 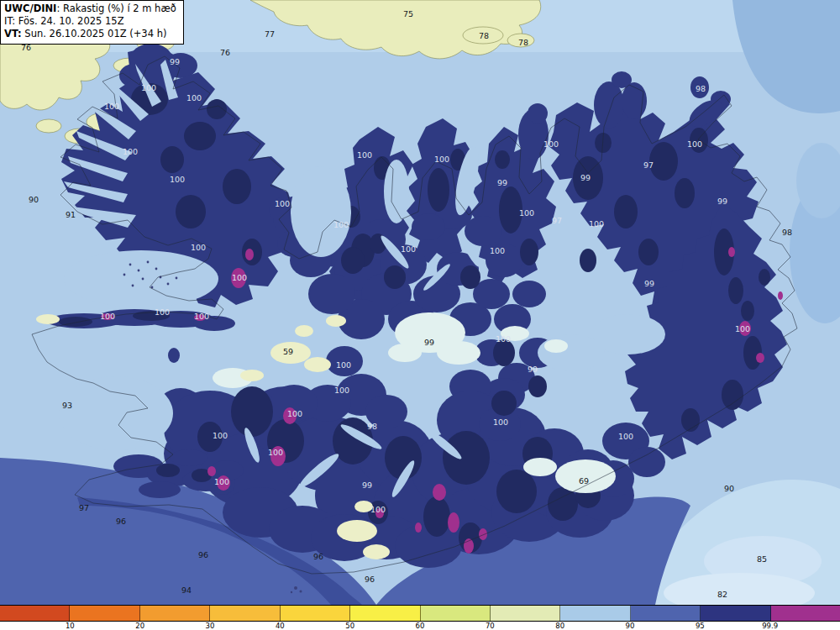 What do you see at coordinates (139, 626) in the screenshot?
I see `colorbar-tick-label: 20` at bounding box center [139, 626].